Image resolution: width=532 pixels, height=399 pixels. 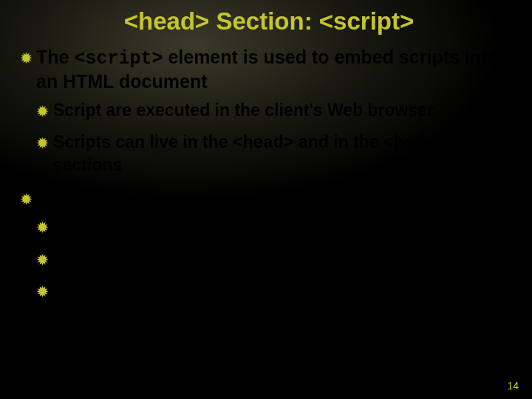 What do you see at coordinates (118, 59) in the screenshot?
I see `code-span: <script>` at bounding box center [118, 59].